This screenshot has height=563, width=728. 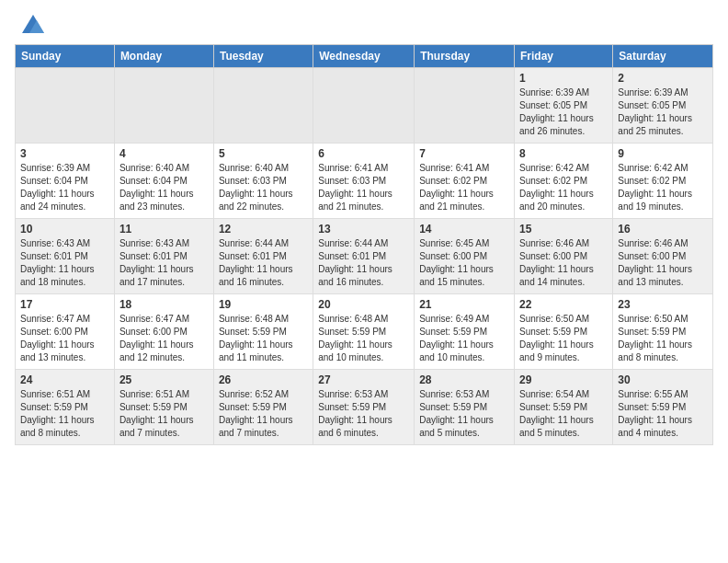 I want to click on calendar-cell: 21Sunrise: 6:49 AM Sunset: 5:59 PM Dayli…, so click(x=465, y=332).